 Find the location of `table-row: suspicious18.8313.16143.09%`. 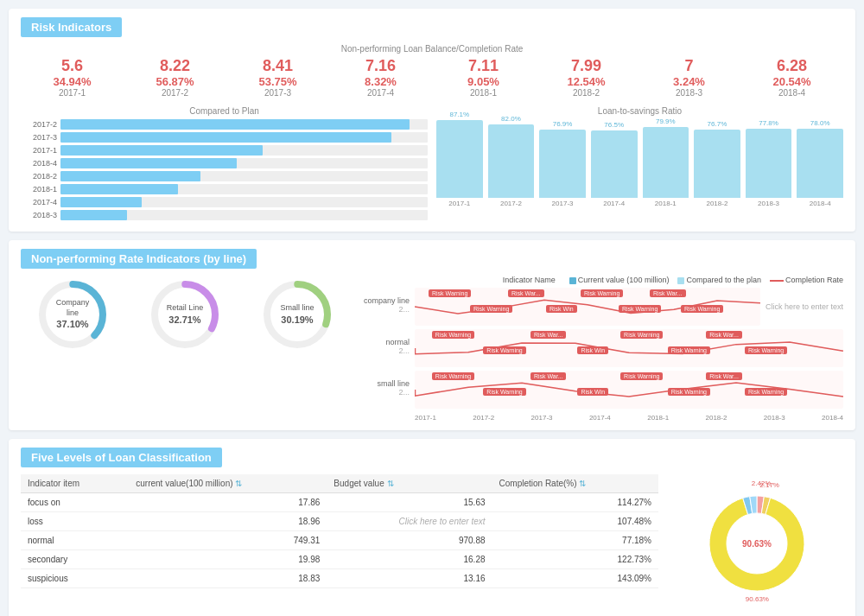

table-row: suspicious18.8313.16143.09% is located at coordinates (340, 579).